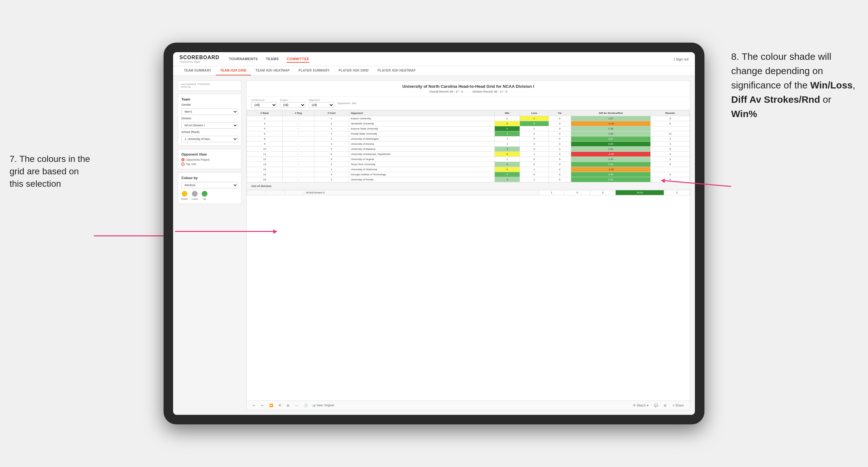 The height and width of the screenshot is (467, 868). I want to click on table-row: 10 - 5 University of Alabama 3 0 0 2.61 …, so click(468, 149).